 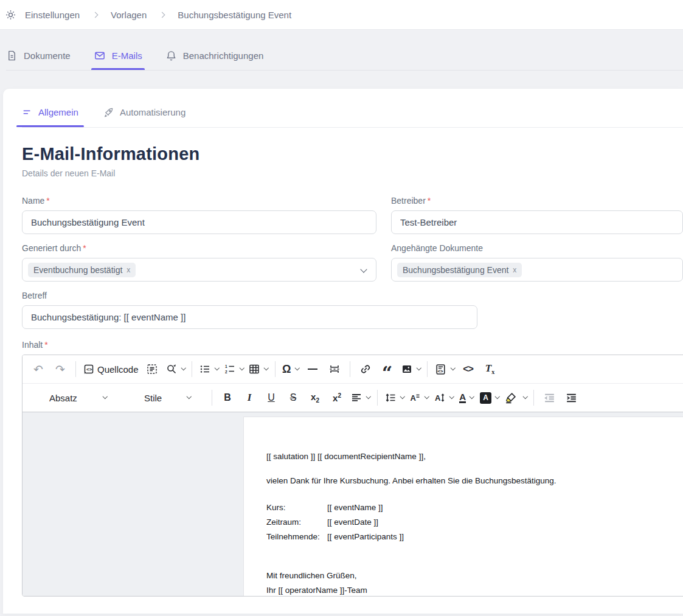 What do you see at coordinates (209, 369) in the screenshot?
I see `bulleted-list-button` at bounding box center [209, 369].